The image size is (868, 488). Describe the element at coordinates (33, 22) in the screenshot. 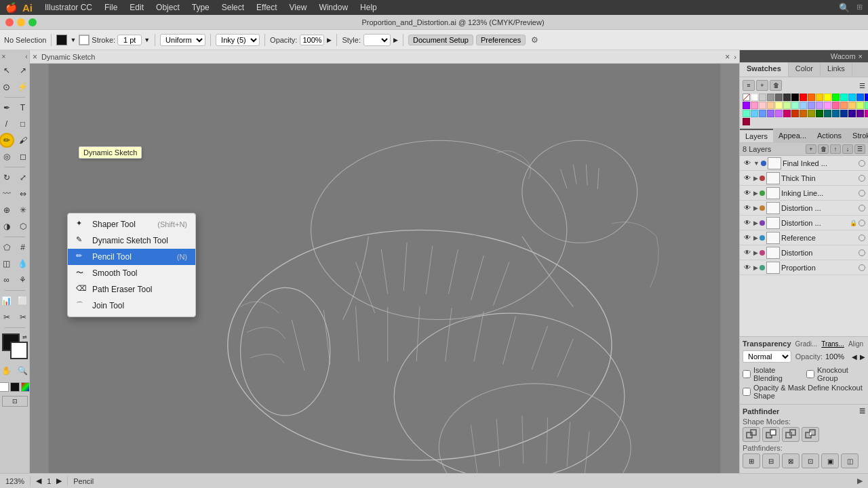

I see `maximize-window-button` at that location.